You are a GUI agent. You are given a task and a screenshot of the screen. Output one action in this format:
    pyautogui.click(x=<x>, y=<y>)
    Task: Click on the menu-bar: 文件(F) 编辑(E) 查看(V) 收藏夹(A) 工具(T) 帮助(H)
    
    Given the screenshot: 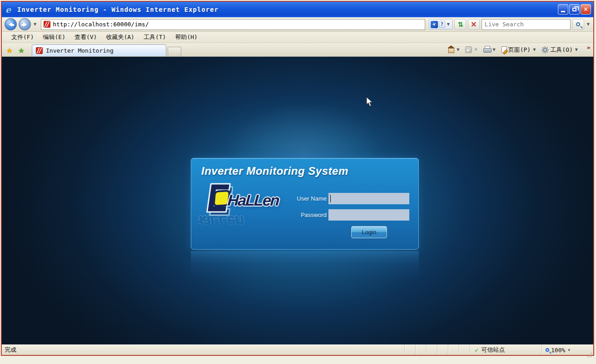 What is the action you would take?
    pyautogui.click(x=298, y=37)
    